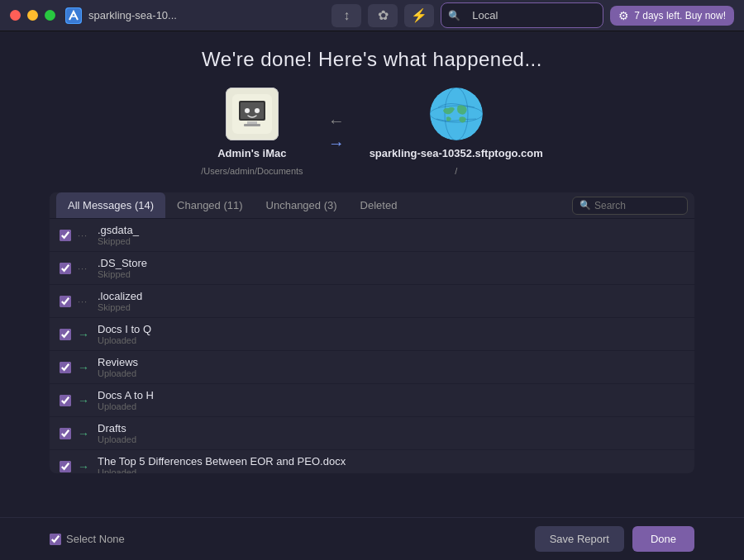 The height and width of the screenshot is (560, 744). I want to click on transfer-icon: ↕, so click(346, 16).